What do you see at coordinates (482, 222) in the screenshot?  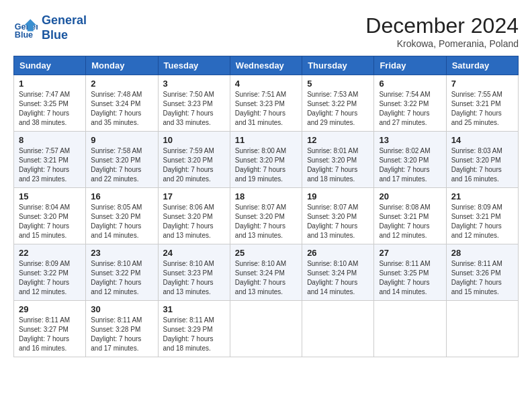 I see `day-info: Sunrise: 8:09 AM Sunset: 3:21 PM Dayligh…` at bounding box center [482, 222].